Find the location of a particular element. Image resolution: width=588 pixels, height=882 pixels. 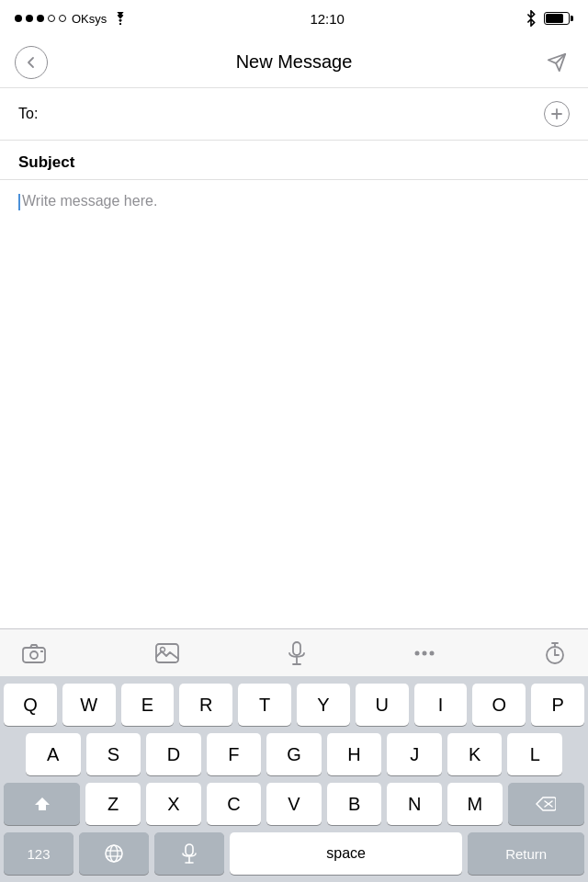

keyboard-row-2: A S D F G H J K L is located at coordinates (294, 754).